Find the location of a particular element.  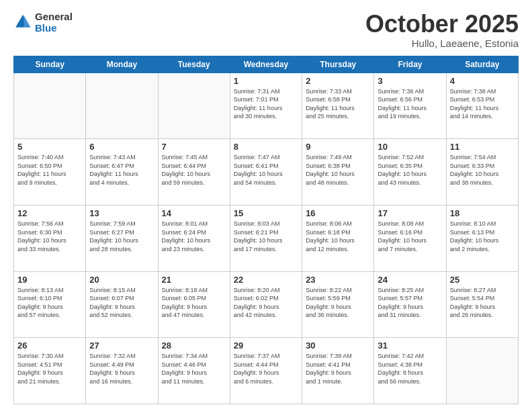

day-number: 29 is located at coordinates (266, 345).